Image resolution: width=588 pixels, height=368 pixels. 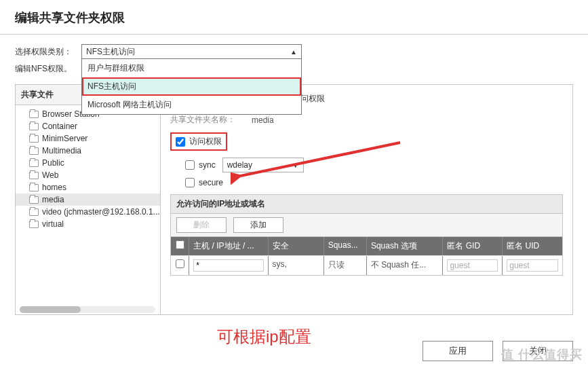 I want to click on annotation-text: 可根据ip配置, so click(x=264, y=337).